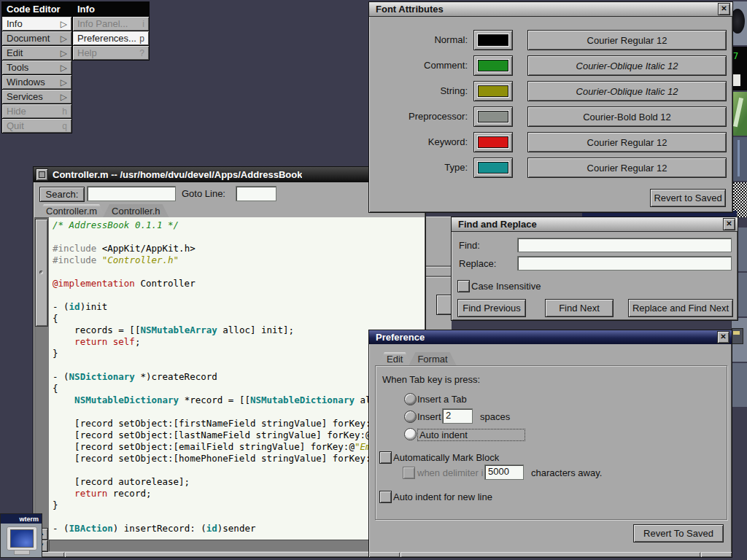  What do you see at coordinates (239, 319) in the screenshot?
I see `code-line: {` at bounding box center [239, 319].